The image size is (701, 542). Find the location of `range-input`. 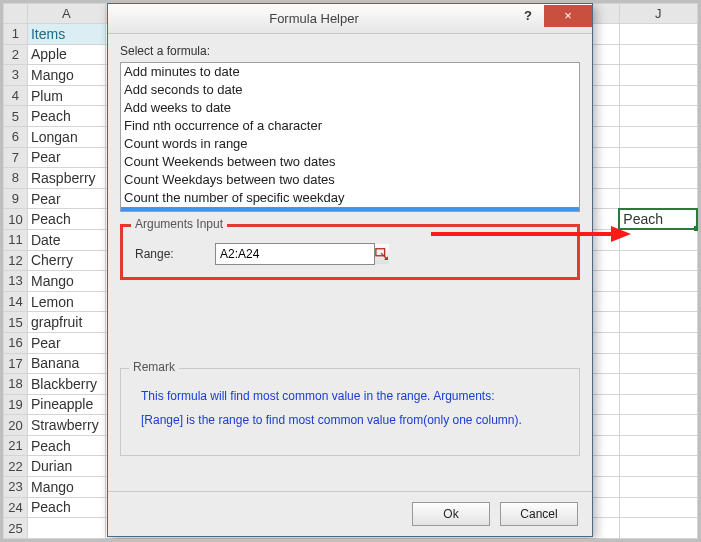

range-input is located at coordinates (295, 254).